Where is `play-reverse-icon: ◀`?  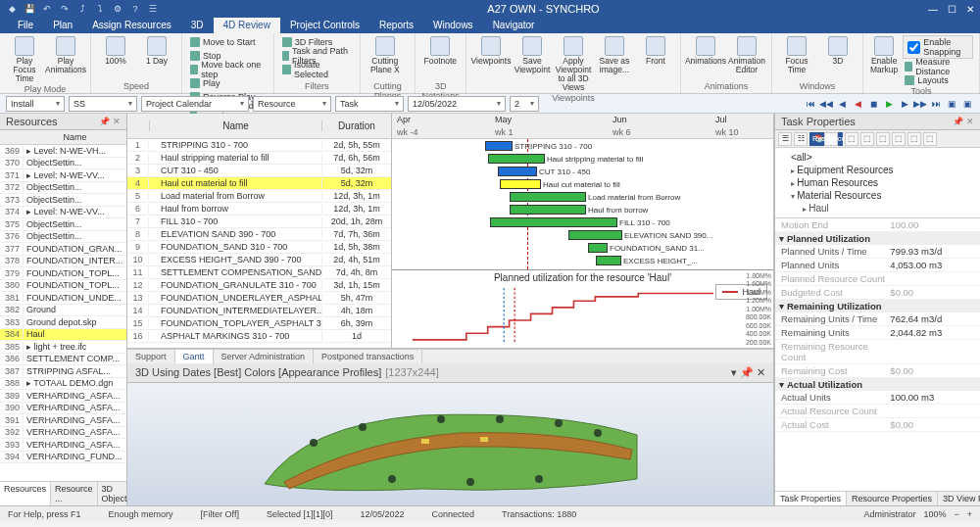
play-reverse-icon: ◀ is located at coordinates (858, 104).